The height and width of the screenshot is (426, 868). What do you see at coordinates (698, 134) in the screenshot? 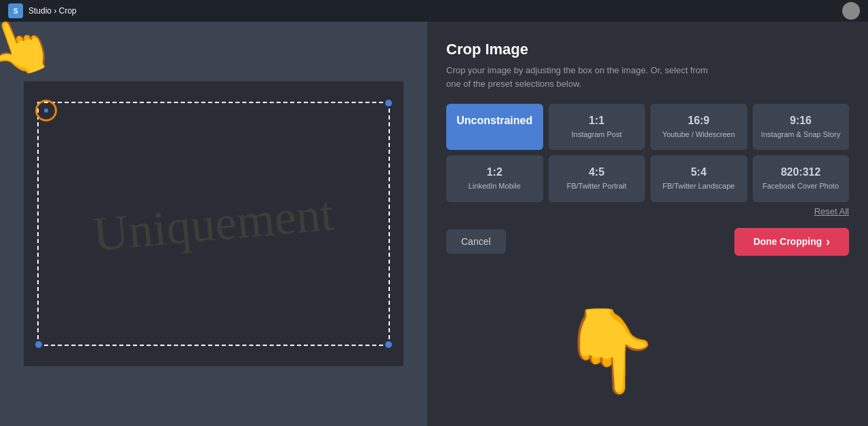
I see `preset-16x9-label: Youtube / Widescreen` at bounding box center [698, 134].